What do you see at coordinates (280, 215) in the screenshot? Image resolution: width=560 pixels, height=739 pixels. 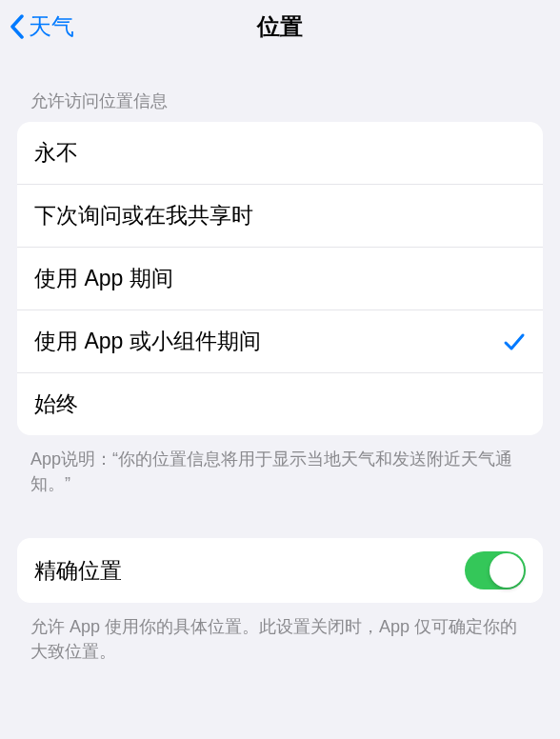 I see `option-ask-next-time: 下次询问或在我共享时` at bounding box center [280, 215].